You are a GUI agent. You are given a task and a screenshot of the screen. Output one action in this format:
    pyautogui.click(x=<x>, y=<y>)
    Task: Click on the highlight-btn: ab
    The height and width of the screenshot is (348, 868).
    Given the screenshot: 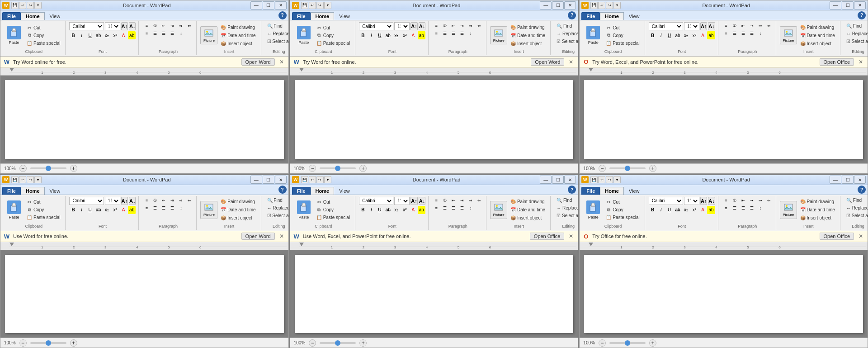 What is the action you would take?
    pyautogui.click(x=132, y=35)
    